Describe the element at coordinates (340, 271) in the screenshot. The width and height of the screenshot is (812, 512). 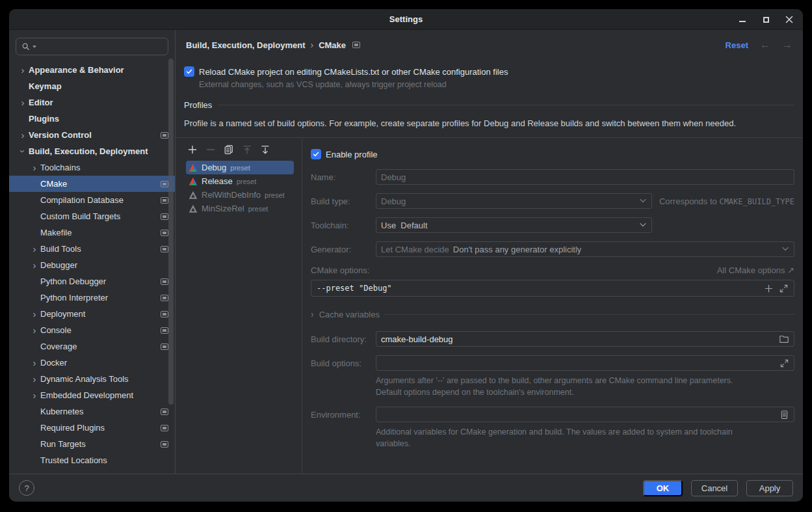
I see `cmake-options-label: CMake options:` at that location.